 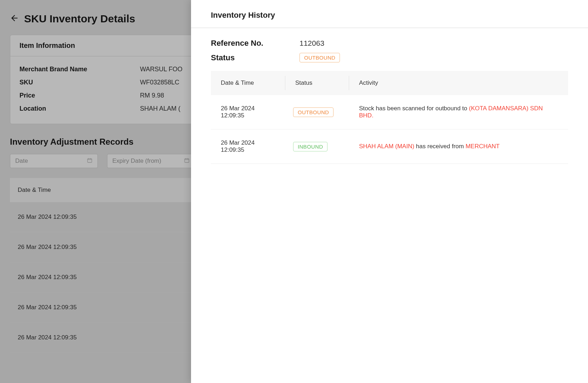 What do you see at coordinates (451, 112) in the screenshot?
I see `activity-highlight: (KOTA DAMANSARA) SDN BHD.` at bounding box center [451, 112].